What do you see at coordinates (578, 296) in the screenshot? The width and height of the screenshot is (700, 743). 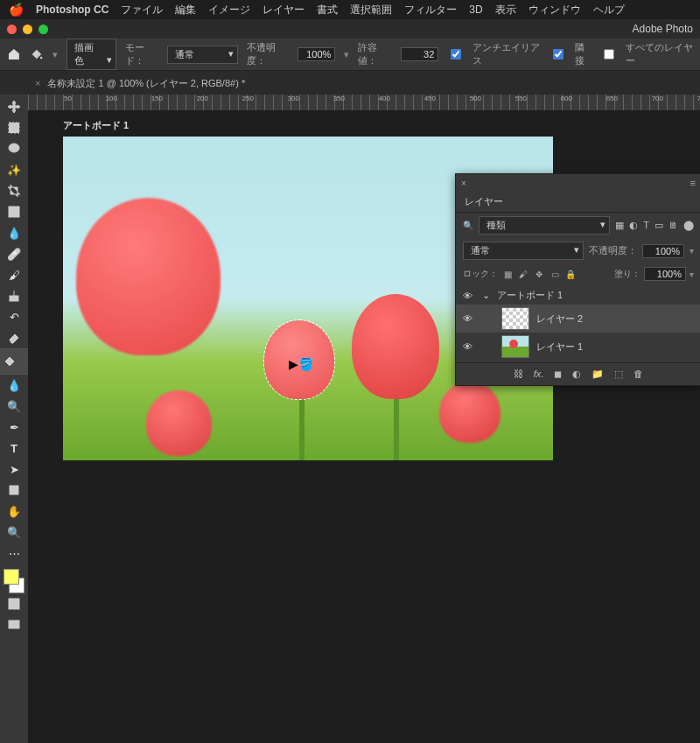 I see `artboard-group: 👁 ⌄ アートボード 1` at bounding box center [578, 296].